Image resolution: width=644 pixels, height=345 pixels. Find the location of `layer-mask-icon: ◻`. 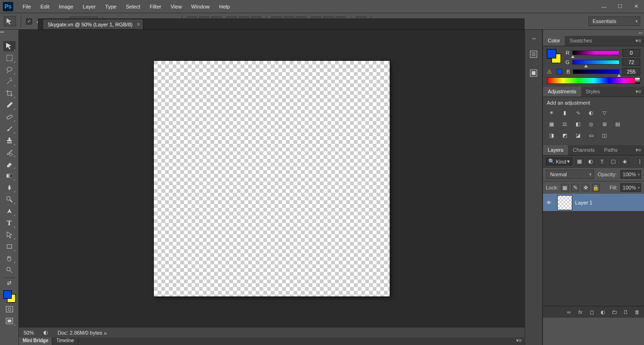

layer-mask-icon: ◻ is located at coordinates (592, 312).